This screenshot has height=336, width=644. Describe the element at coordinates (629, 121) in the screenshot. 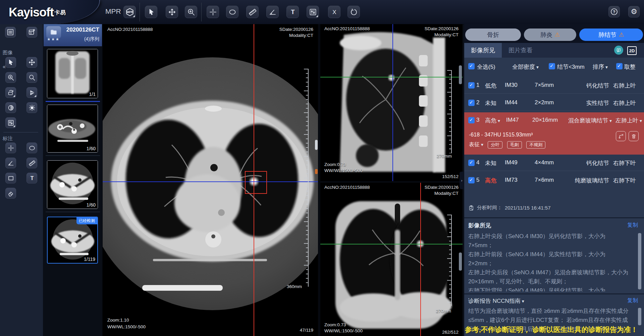

I see `nodule-location-dropdown: 左肺上叶` at that location.